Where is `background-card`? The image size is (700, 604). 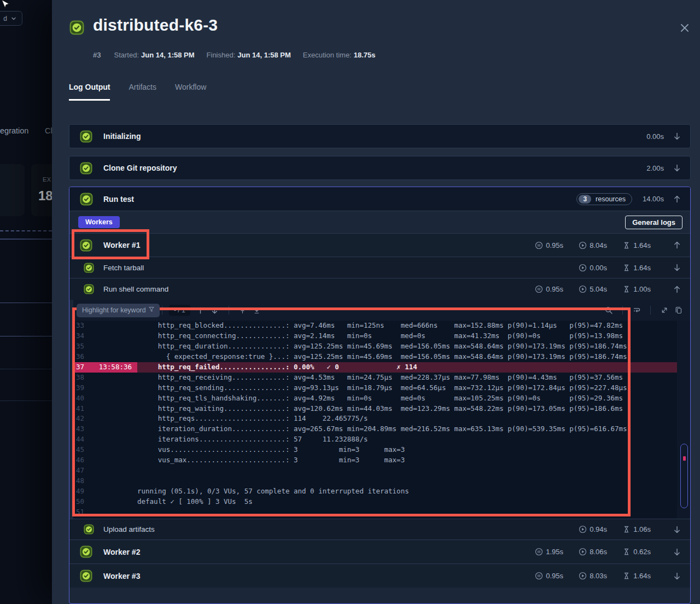
background-card is located at coordinates (12, 190).